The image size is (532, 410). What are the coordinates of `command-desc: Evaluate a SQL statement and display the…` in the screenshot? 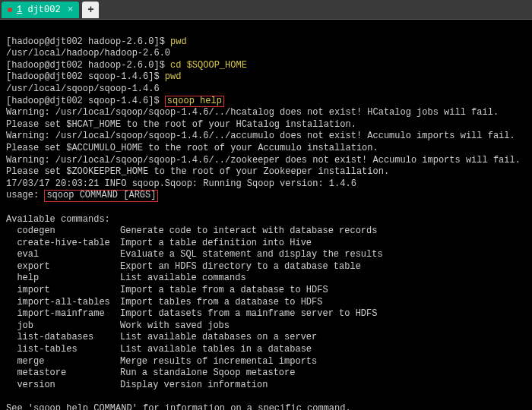 It's located at (252, 254).